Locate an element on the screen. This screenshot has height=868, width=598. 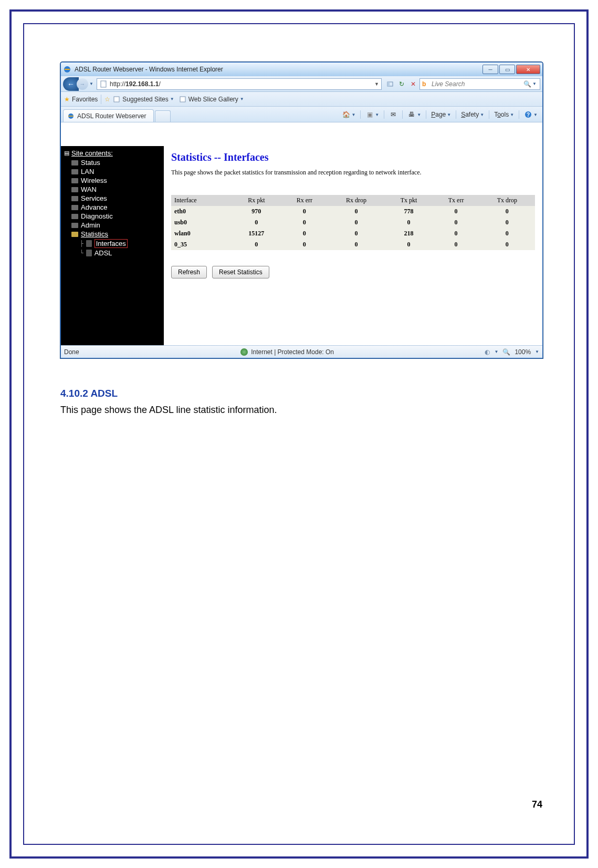
sidebar-item-adsl: └ADSL is located at coordinates (112, 253).